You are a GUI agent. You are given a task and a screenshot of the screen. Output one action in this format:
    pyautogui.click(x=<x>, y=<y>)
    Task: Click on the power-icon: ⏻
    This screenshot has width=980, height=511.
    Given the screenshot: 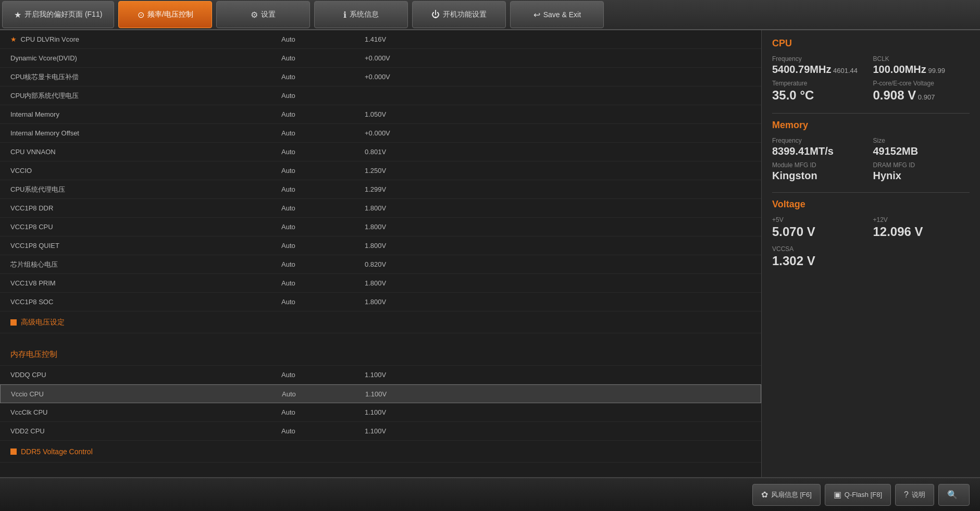 What is the action you would take?
    pyautogui.click(x=436, y=15)
    